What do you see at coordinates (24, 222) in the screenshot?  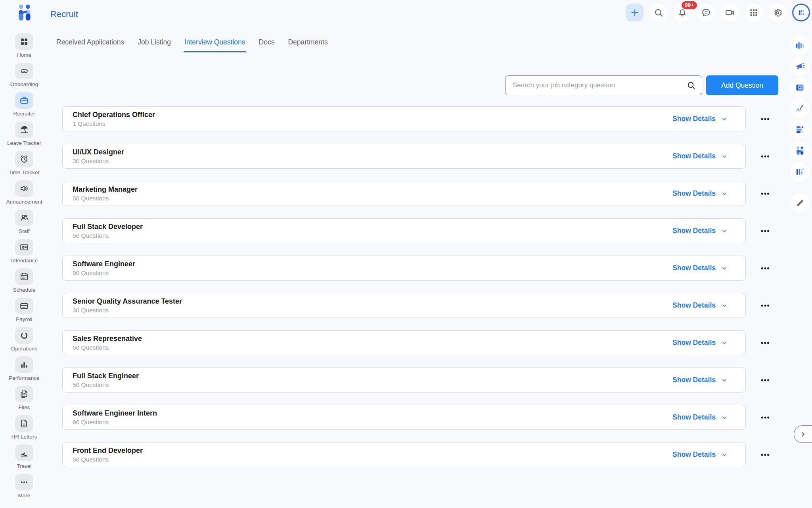 I see `sidebar-item-staff: Staff` at bounding box center [24, 222].